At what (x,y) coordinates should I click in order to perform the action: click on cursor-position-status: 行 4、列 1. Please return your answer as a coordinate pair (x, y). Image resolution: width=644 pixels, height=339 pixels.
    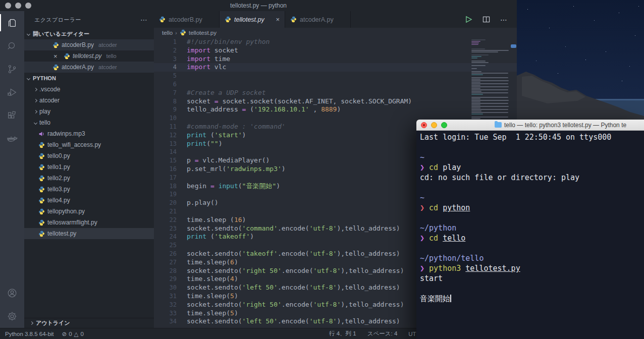
    Looking at the image, I should click on (343, 334).